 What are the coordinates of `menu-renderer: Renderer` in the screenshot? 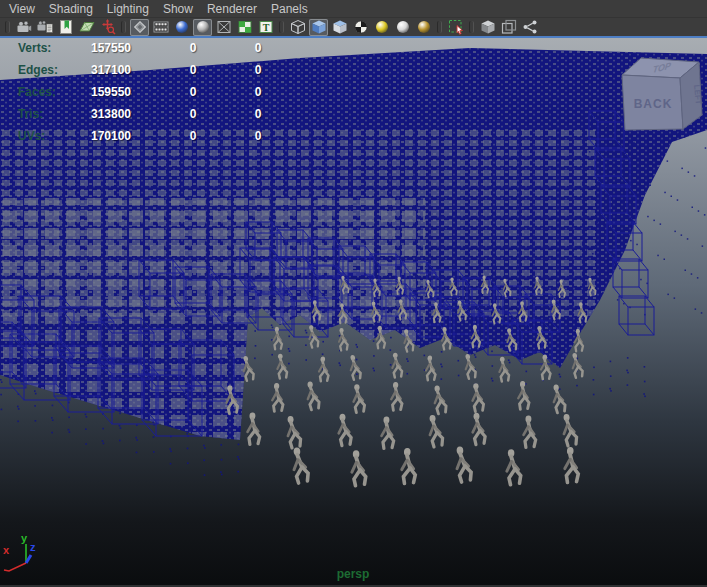 It's located at (232, 9).